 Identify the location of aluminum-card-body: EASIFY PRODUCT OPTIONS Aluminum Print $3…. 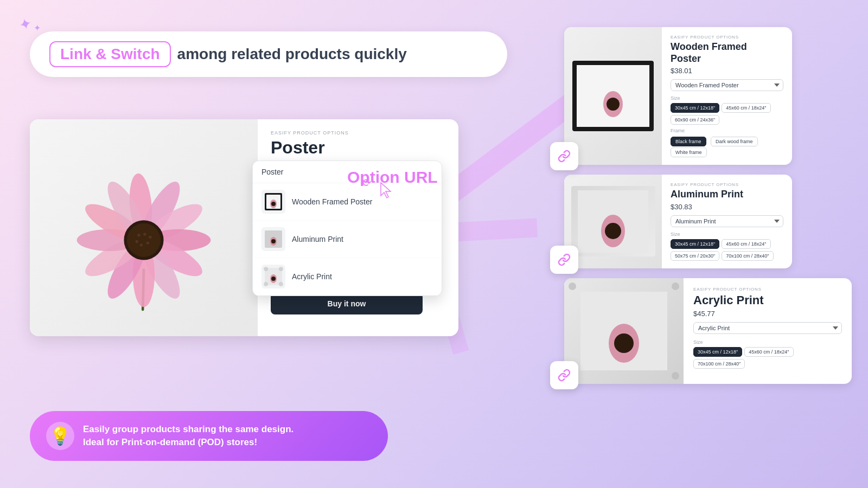
(727, 221).